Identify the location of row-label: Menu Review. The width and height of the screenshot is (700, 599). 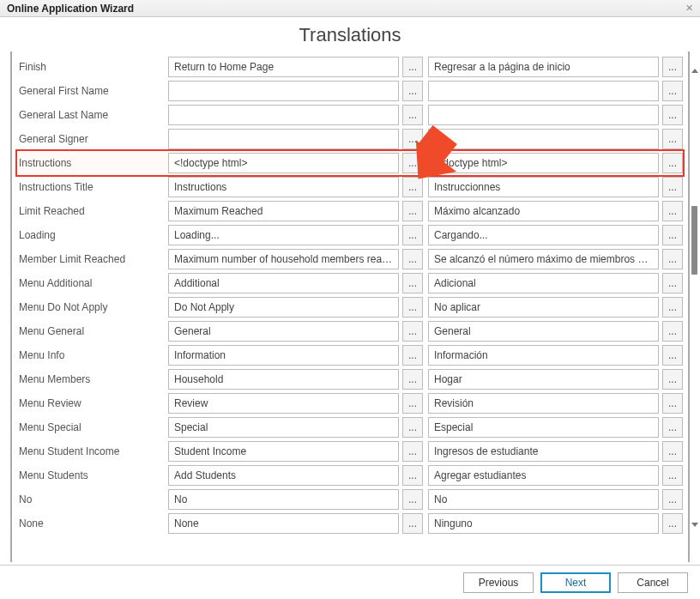
(90, 403).